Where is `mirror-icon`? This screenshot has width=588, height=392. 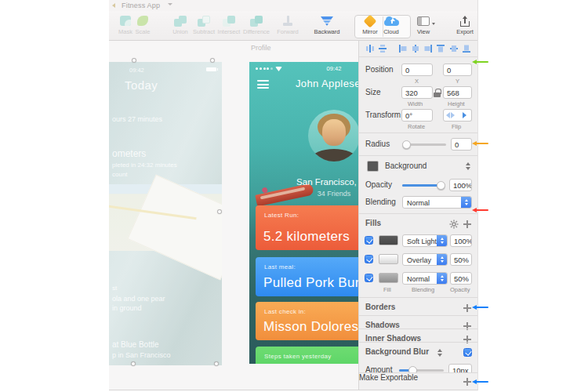 mirror-icon is located at coordinates (370, 20).